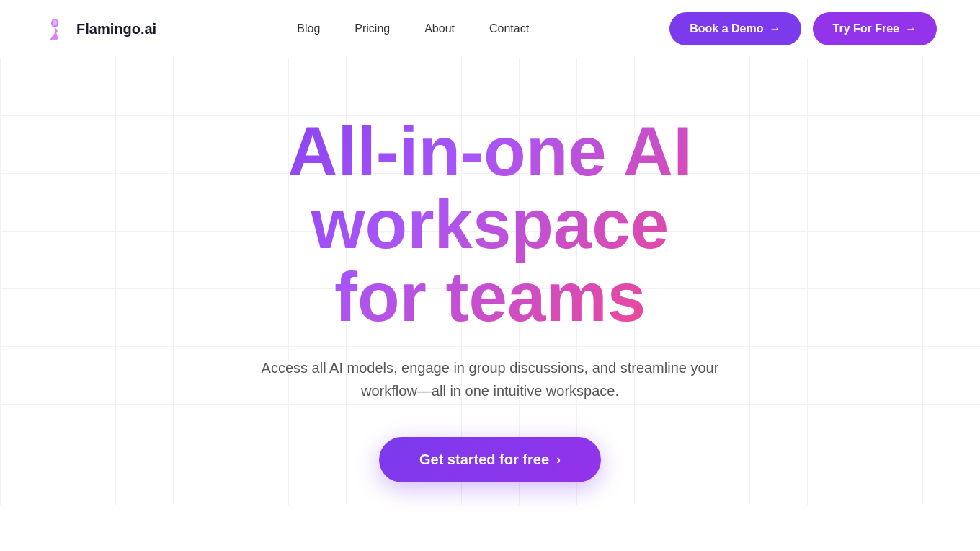 Image resolution: width=980 pixels, height=551 pixels. I want to click on arrow-right-icon: →, so click(775, 29).